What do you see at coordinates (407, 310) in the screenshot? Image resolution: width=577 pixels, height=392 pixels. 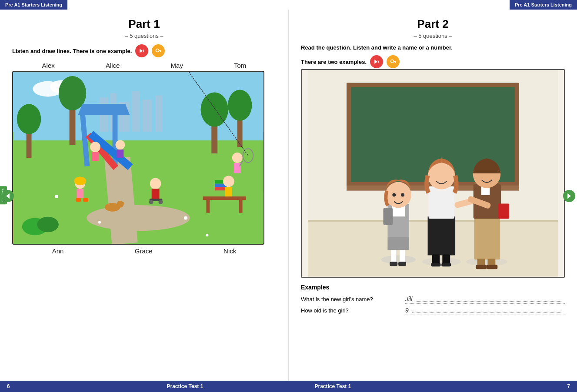 I see `answer-number-2: 9` at bounding box center [407, 310].